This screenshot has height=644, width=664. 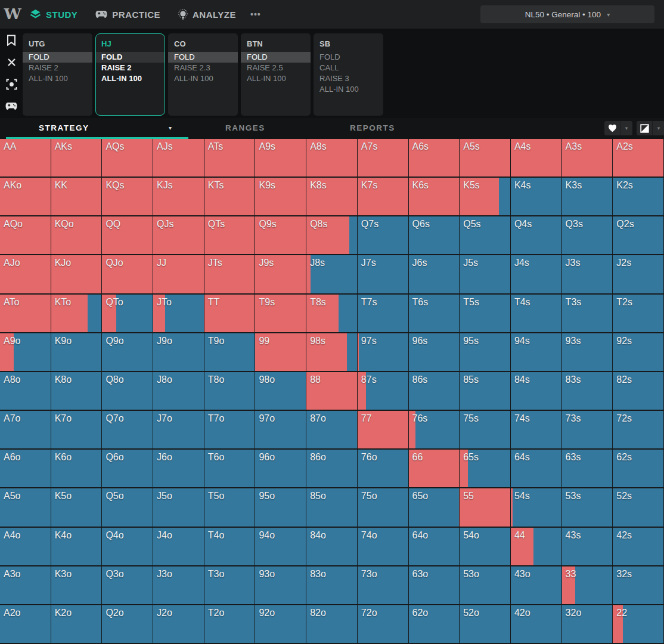 What do you see at coordinates (348, 68) in the screenshot?
I see `action-call: CALL` at bounding box center [348, 68].